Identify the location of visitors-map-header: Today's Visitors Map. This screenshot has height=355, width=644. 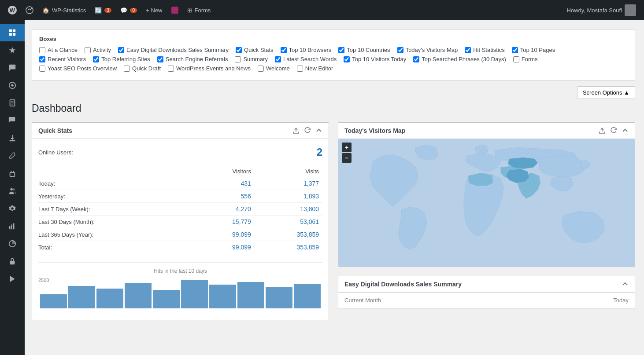
(486, 131).